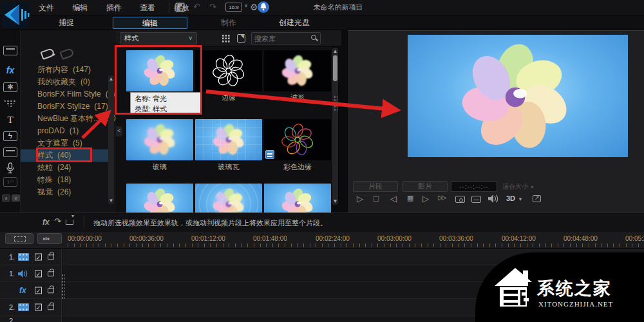 The height and width of the screenshot is (322, 644). What do you see at coordinates (225, 39) in the screenshot?
I see `grid-view-icon` at bounding box center [225, 39].